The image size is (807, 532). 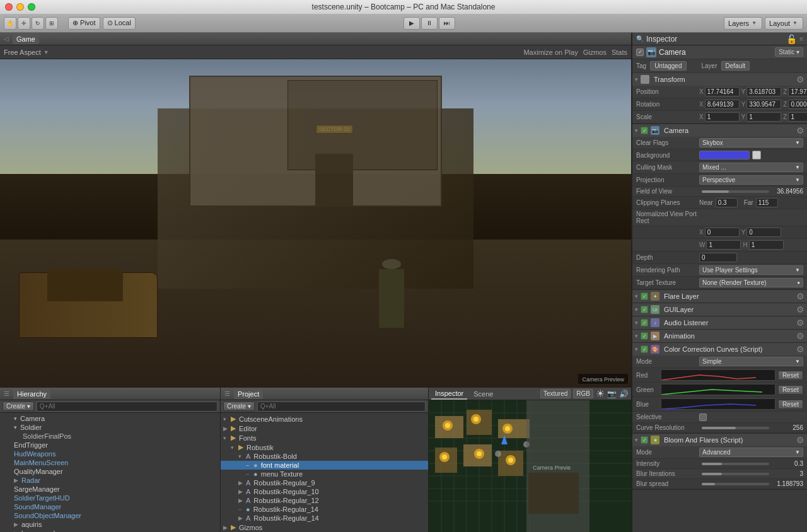 I want to click on rgb-dropdown: RGB, so click(x=583, y=393).